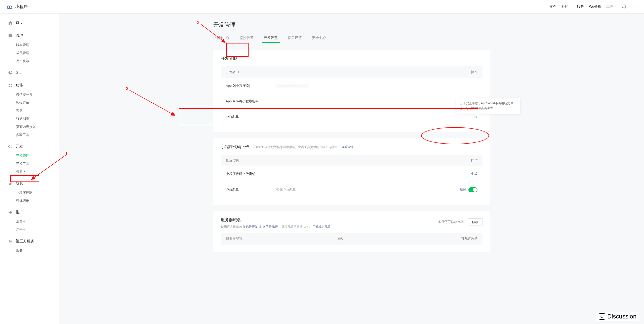  I want to click on tab-dev-settings: 开发设置, so click(271, 38).